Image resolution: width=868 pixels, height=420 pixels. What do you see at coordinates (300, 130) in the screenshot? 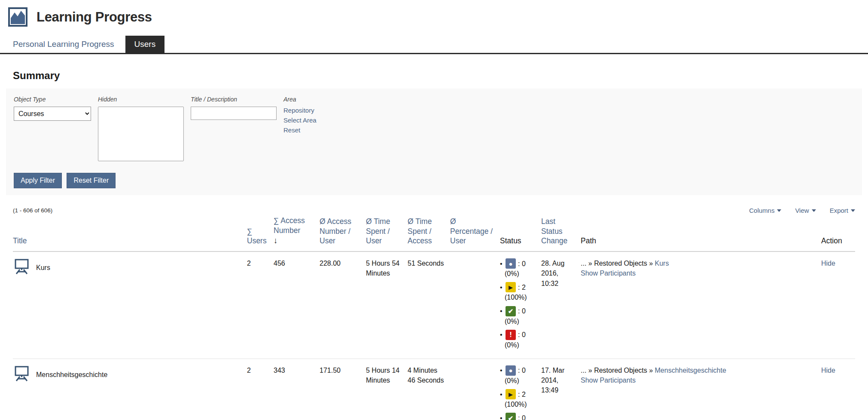
I see `area-link-reset: Reset` at bounding box center [300, 130].